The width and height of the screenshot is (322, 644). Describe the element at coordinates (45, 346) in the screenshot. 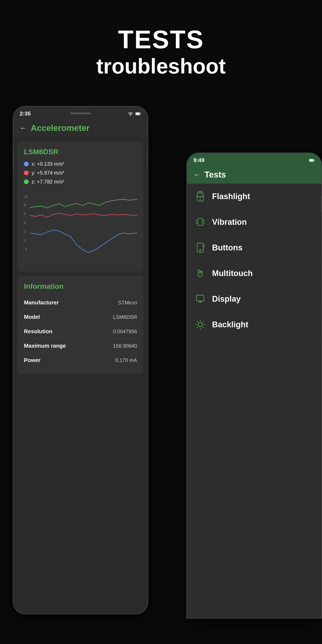

I see `info-label-maxrange: Maximum range` at that location.